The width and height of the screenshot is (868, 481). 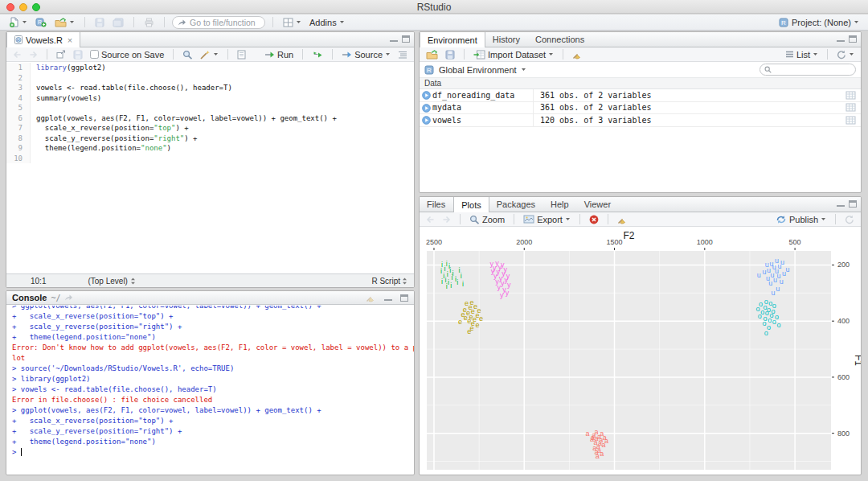 I want to click on previous-plot-button, so click(x=431, y=220).